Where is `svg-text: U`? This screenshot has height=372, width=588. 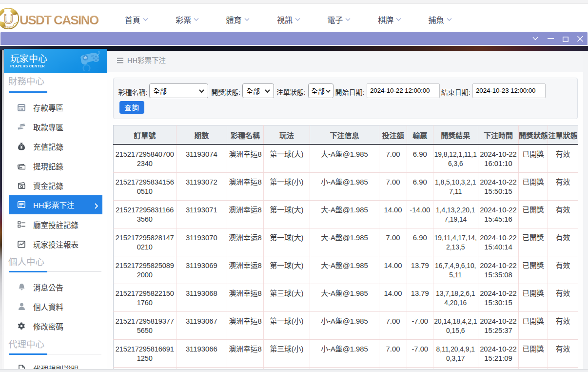
svg-text: U is located at coordinates (8, 20).